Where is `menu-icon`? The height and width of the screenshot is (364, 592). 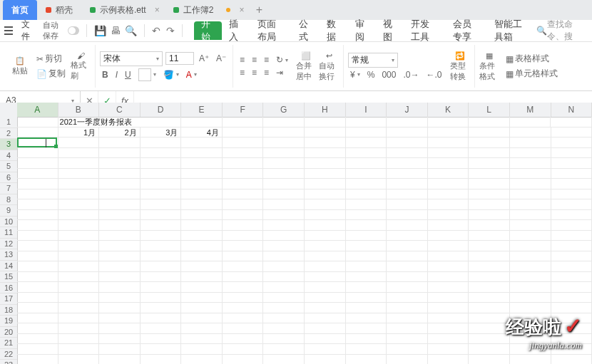 menu-icon is located at coordinates (9, 31).